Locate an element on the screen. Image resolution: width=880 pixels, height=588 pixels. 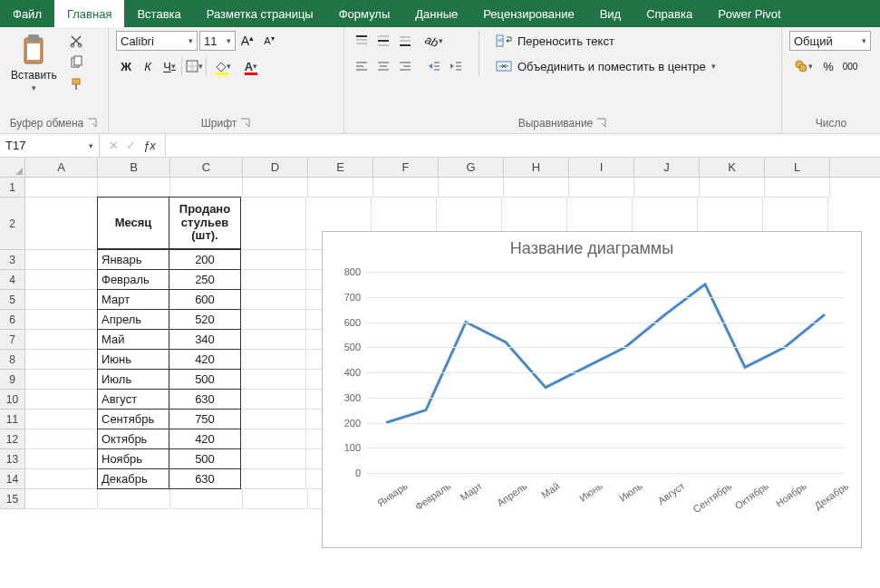
paste-button: Вставить ▾ is located at coordinates (34, 63).